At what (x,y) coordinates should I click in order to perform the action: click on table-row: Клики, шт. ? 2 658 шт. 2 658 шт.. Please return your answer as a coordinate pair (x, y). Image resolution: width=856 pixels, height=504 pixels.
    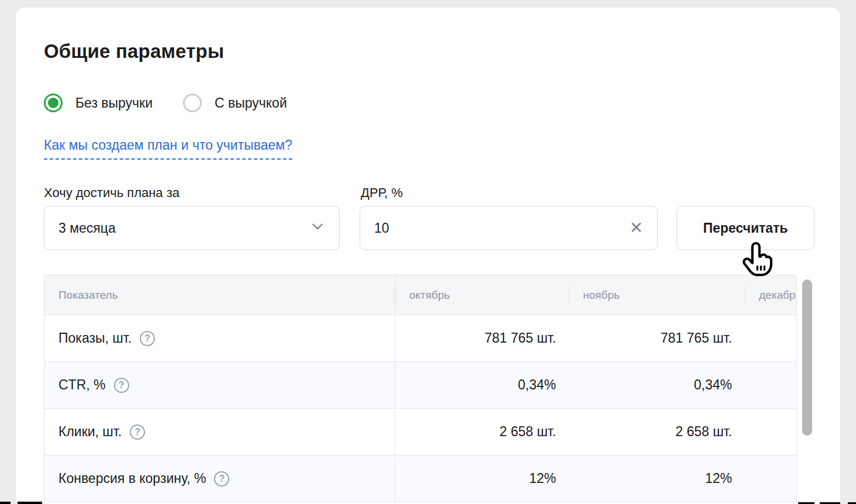
    Looking at the image, I should click on (420, 432).